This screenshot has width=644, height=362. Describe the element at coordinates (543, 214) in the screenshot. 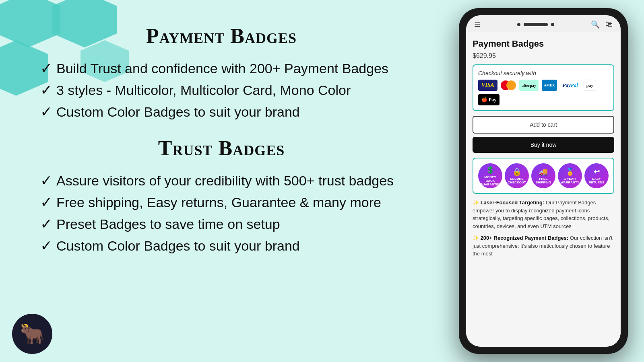

I see `phone-desc-1: ✨ Laser-Focused Targeting: Our Payment B…` at that location.